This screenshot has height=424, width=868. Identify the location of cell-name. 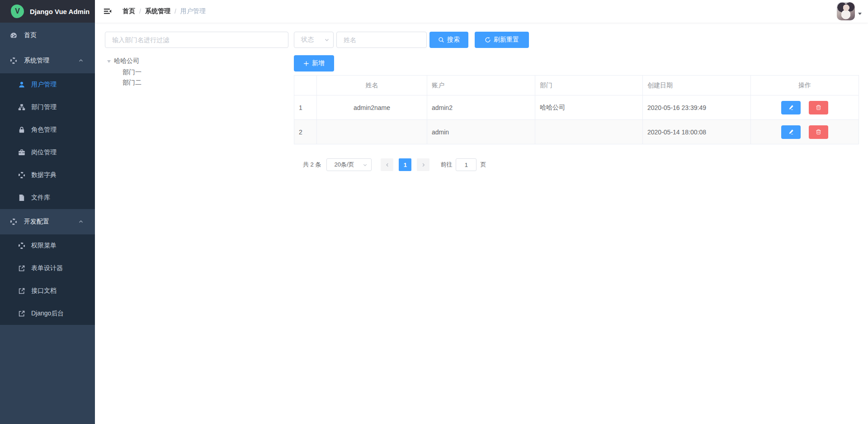
(372, 132).